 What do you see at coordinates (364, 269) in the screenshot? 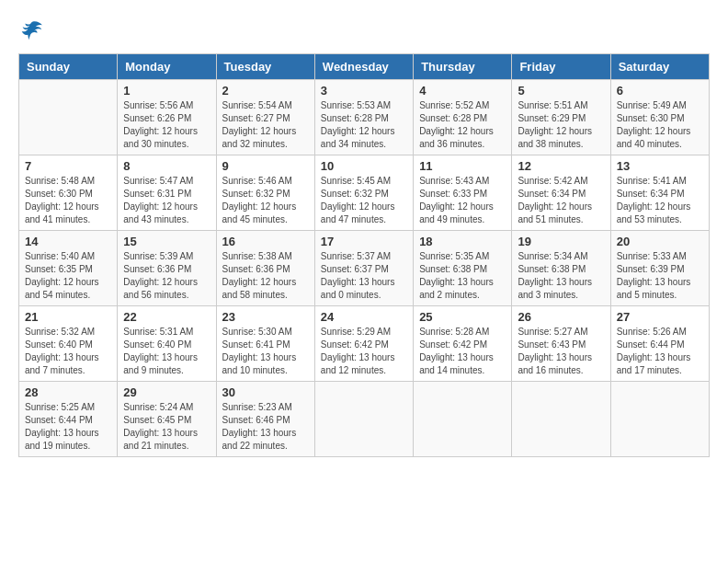
I see `calendar-cell: 17Sunrise: 5:37 AM Sunset: 6:37 PM Dayli…` at bounding box center [364, 269].